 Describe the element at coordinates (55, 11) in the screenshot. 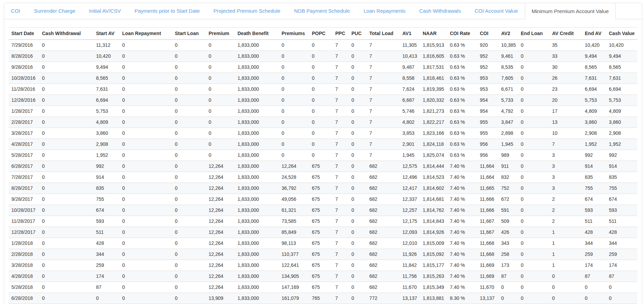

I see `tab-label: Surrender Charge` at that location.